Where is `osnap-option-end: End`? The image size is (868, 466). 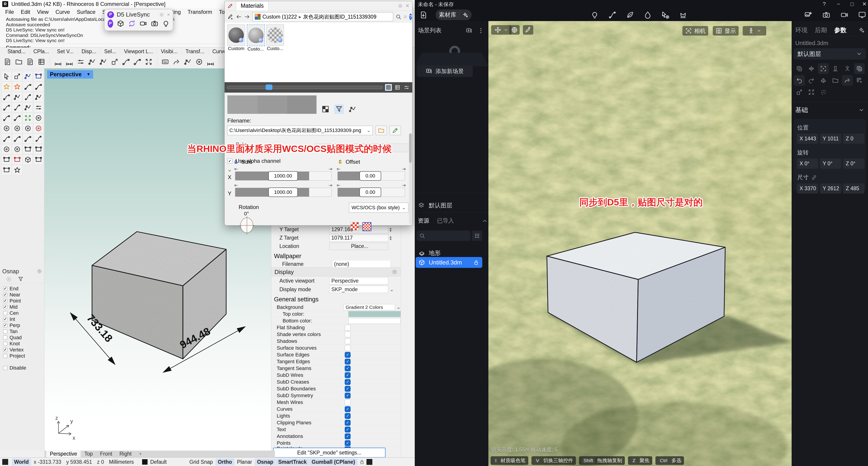 osnap-option-end: End is located at coordinates (24, 289).